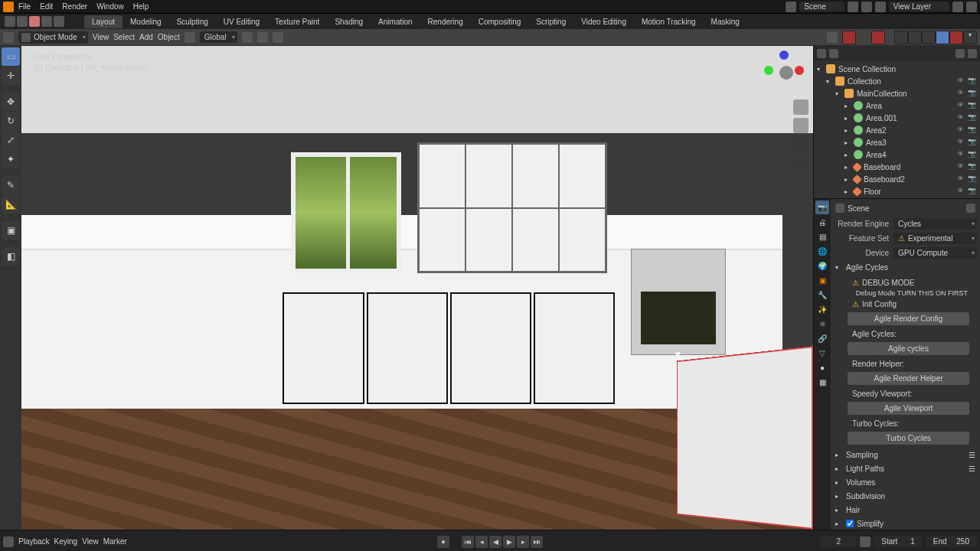  What do you see at coordinates (840, 208) in the screenshot?
I see `pin-icon` at bounding box center [840, 208].